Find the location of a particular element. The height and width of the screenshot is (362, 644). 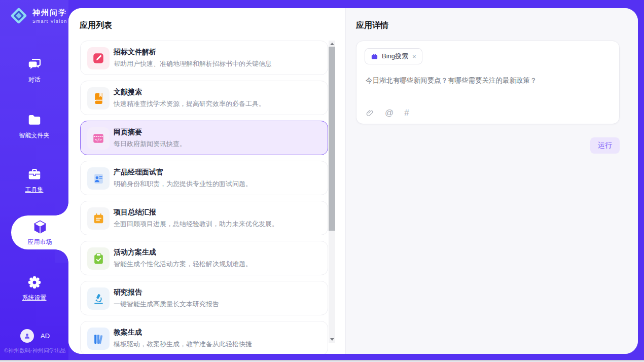

cube-icon is located at coordinates (40, 227).